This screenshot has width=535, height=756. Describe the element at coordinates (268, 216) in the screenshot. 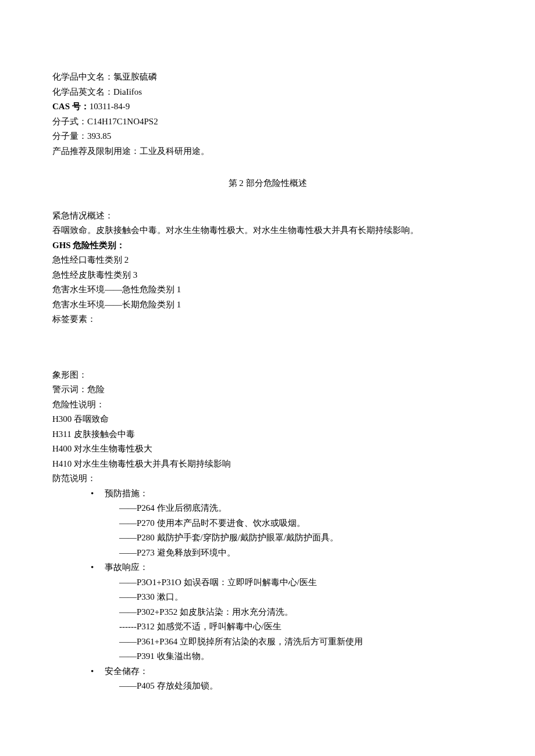

I see `emergency-label: 紧急情况概述：` at that location.